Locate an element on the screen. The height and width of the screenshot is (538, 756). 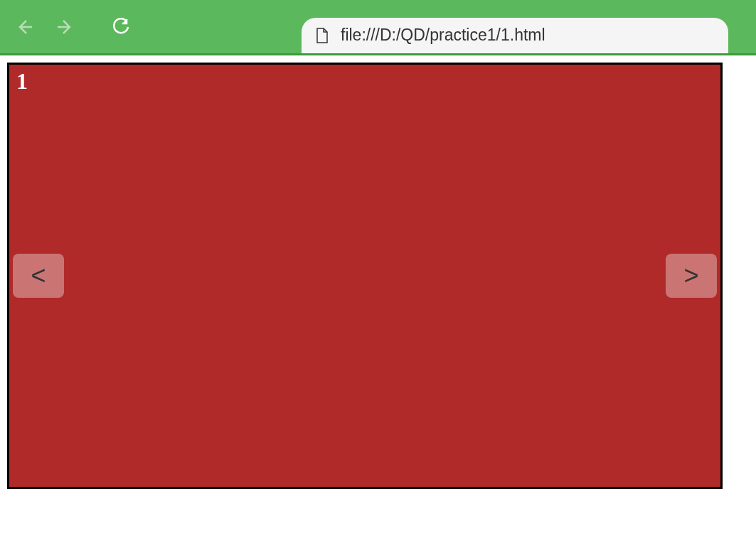
reload-icon is located at coordinates (121, 27).